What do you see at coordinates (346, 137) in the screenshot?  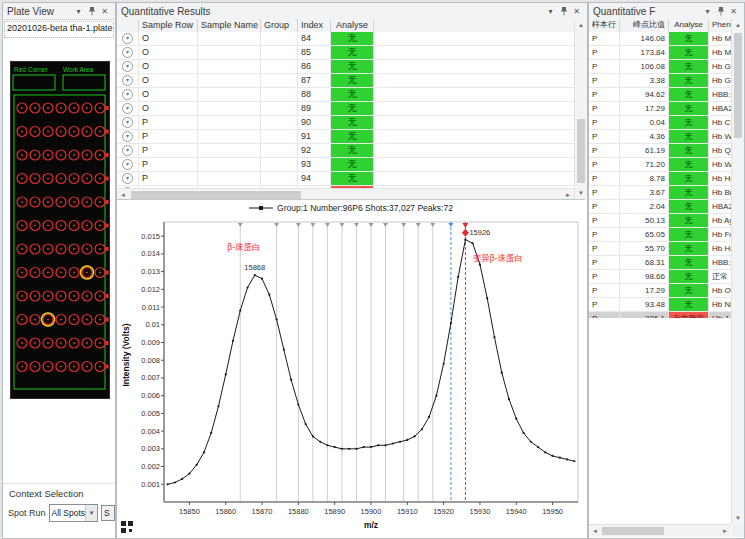 I see `table-row: ▾P91无` at bounding box center [346, 137].